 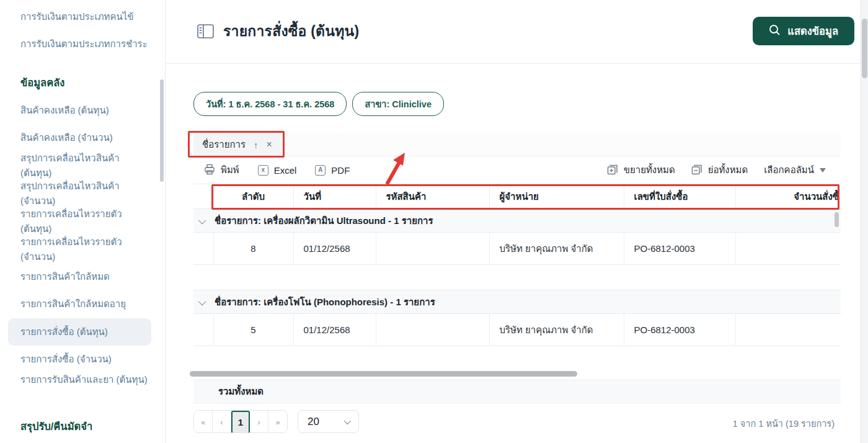 I want to click on column-header-date: วันที่, so click(x=335, y=197).